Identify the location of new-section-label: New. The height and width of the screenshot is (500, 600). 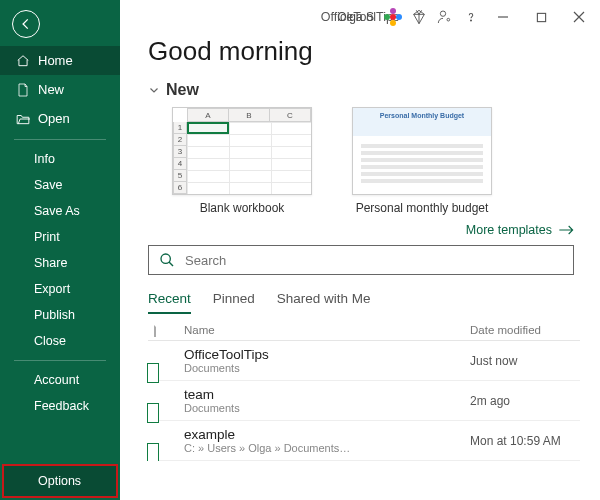
(182, 90).